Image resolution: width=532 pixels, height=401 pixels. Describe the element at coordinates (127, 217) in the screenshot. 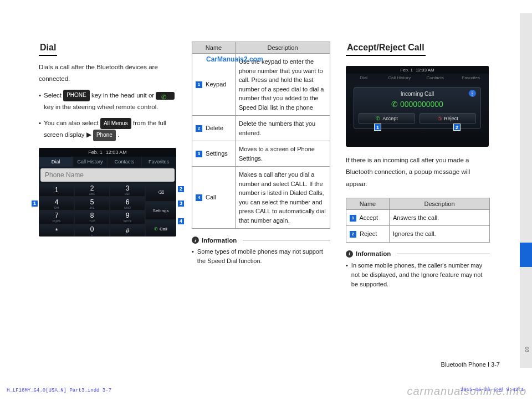

I see `keypad-key: 9WXYZ` at that location.